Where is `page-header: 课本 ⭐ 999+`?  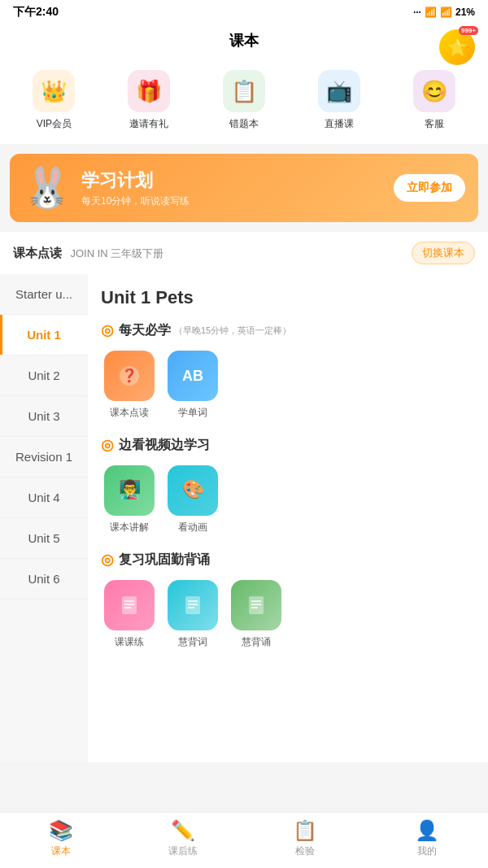 page-header: 课本 ⭐ 999+ is located at coordinates (244, 42).